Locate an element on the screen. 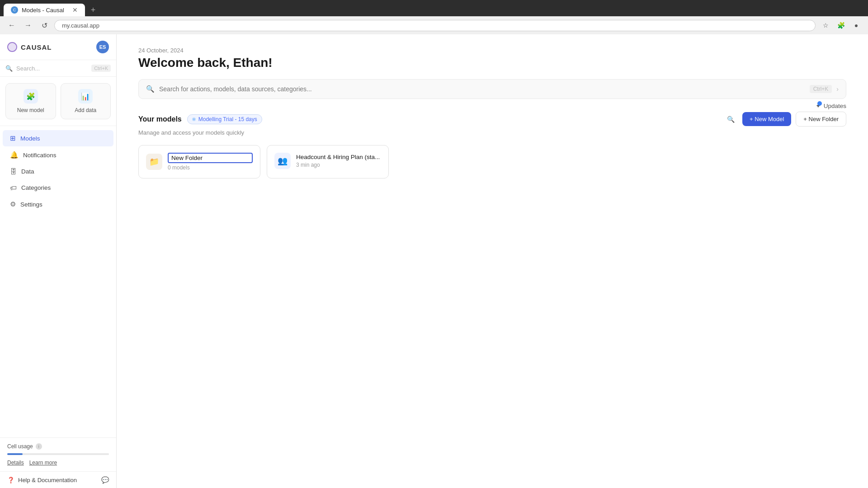  quick-action-new-model: 🧩 New model is located at coordinates (31, 101).